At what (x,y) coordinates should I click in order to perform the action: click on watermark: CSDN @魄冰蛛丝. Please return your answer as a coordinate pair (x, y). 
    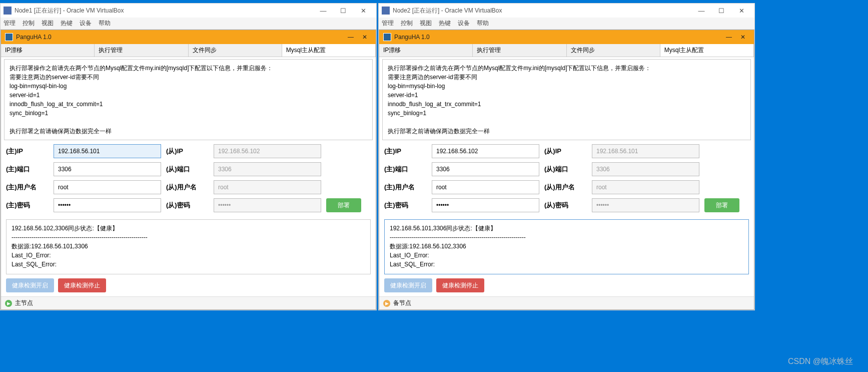
    Looking at the image, I should click on (820, 361).